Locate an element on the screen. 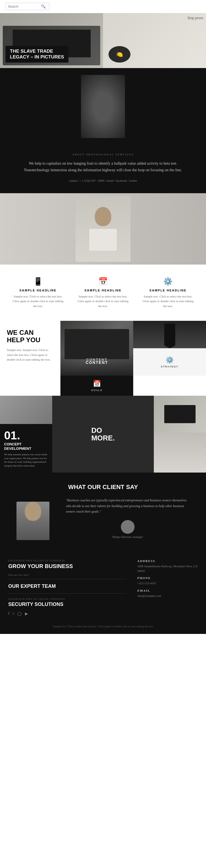  hero-section: 🍋 Stop press THE SLAVE TRADE LEGACY – IN… is located at coordinates (103, 40).